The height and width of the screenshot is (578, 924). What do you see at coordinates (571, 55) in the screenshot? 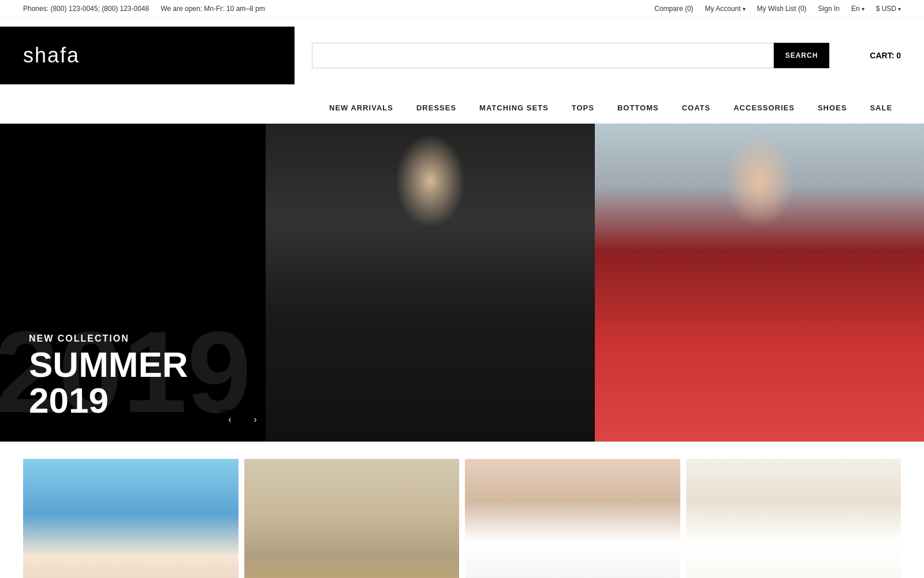
I see `search-area: SEARCH` at bounding box center [571, 55].